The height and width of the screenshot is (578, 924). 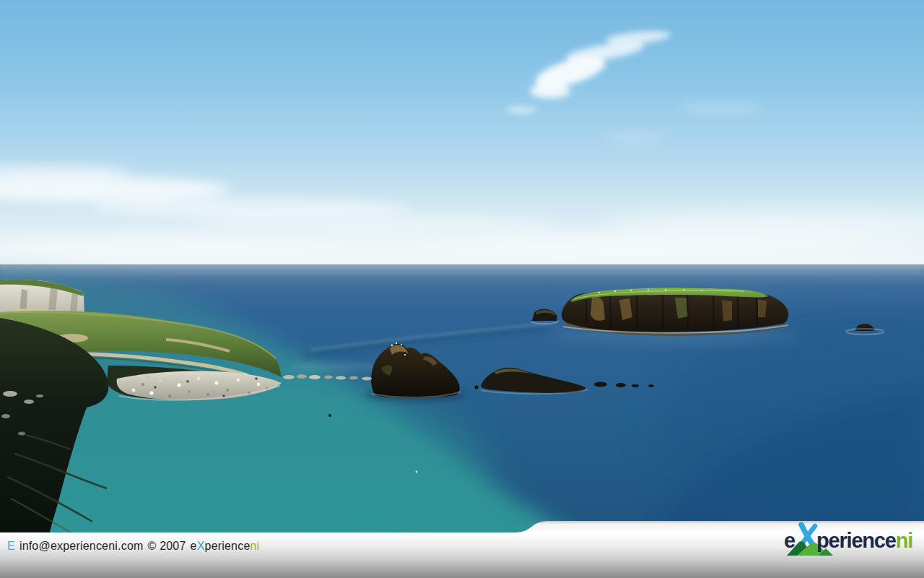 What do you see at coordinates (865, 540) in the screenshot?
I see `logo-text-main: perienceni` at bounding box center [865, 540].